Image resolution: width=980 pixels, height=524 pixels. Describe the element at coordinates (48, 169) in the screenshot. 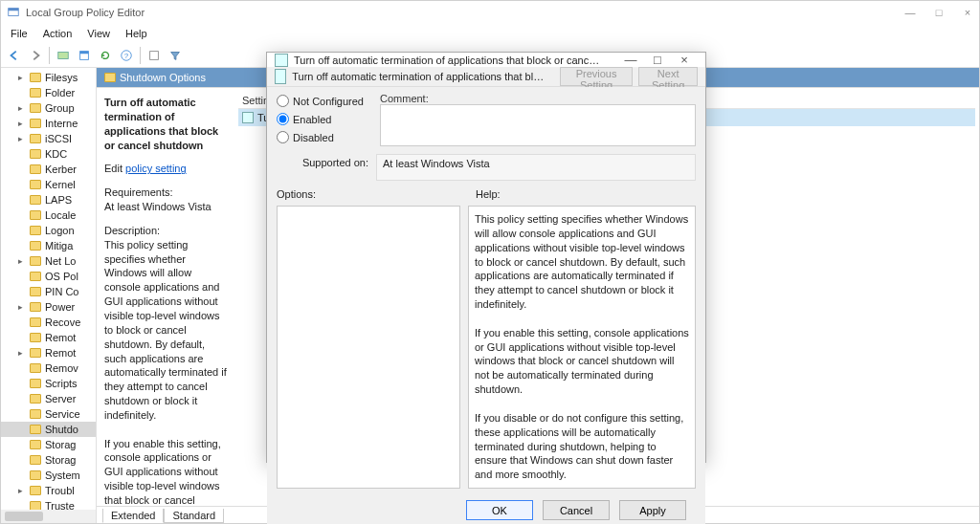

I see `tree-item: Kerber` at that location.